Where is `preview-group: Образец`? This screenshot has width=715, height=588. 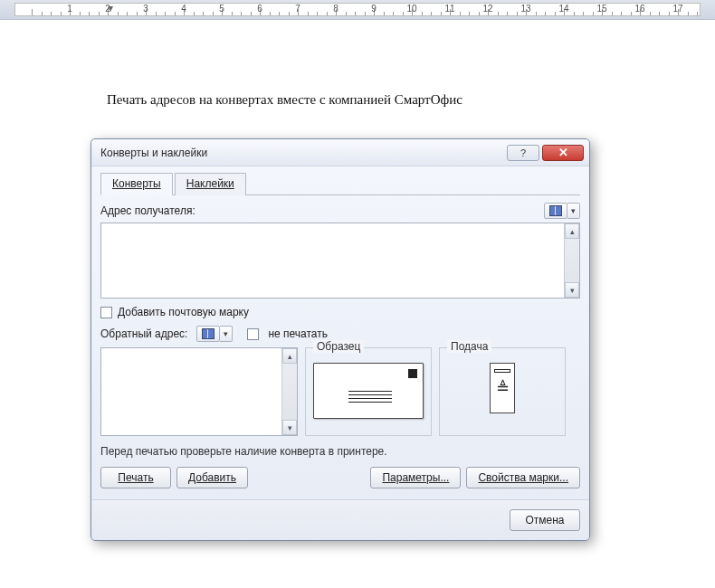 preview-group: Образец is located at coordinates (368, 392).